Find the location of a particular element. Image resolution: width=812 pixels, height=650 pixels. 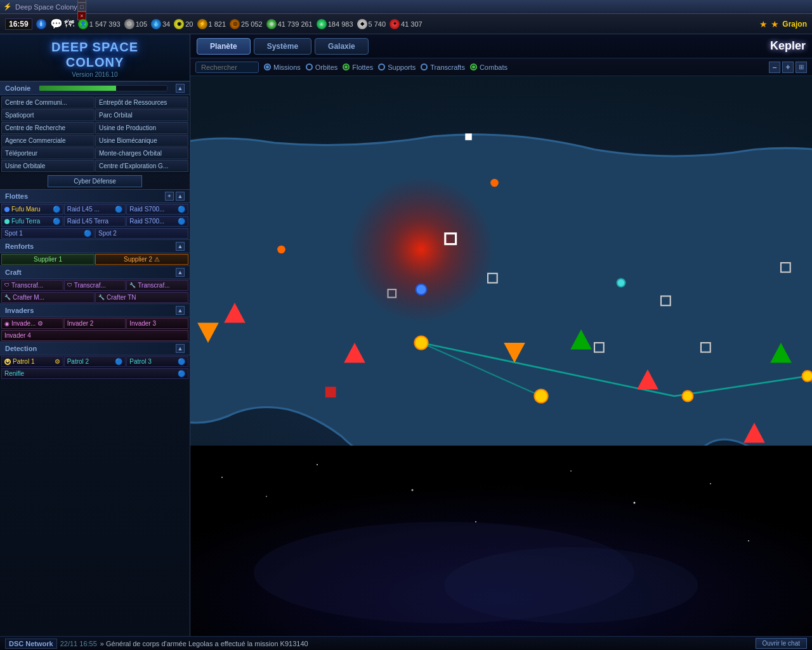

building-monte: Monte-charges Orbital is located at coordinates (142, 154).